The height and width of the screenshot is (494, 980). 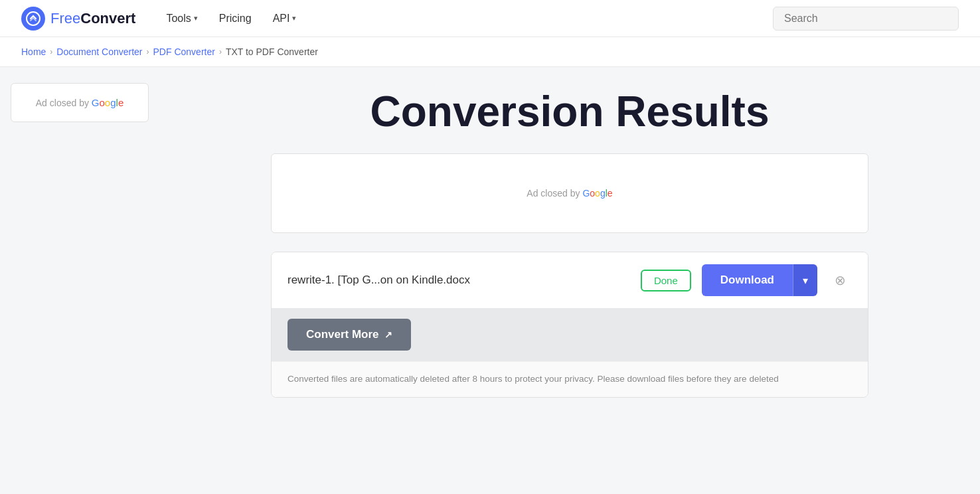 What do you see at coordinates (490, 52) in the screenshot?
I see `breadcrumb: Home › Document Converter › PDF Converte…` at bounding box center [490, 52].